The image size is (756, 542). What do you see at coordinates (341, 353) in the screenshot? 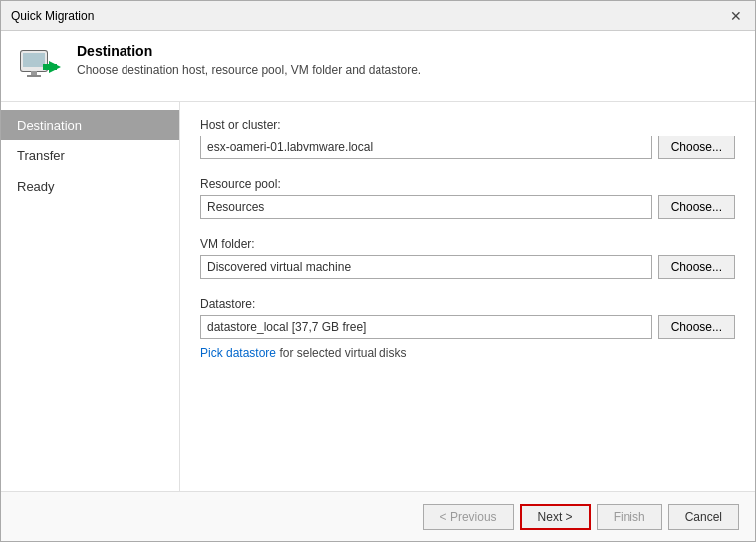
I see `pick-datastore-suffix: for selected virtual disks` at bounding box center [341, 353].